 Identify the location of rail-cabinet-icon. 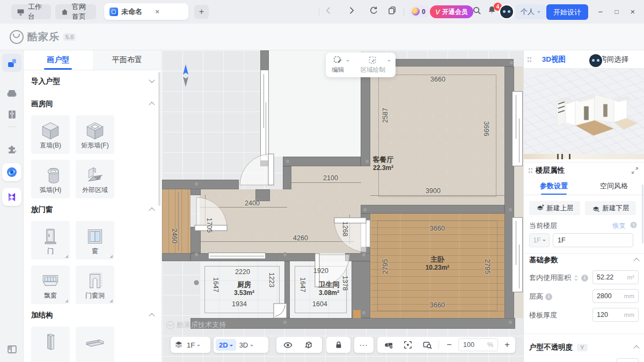
(12, 114).